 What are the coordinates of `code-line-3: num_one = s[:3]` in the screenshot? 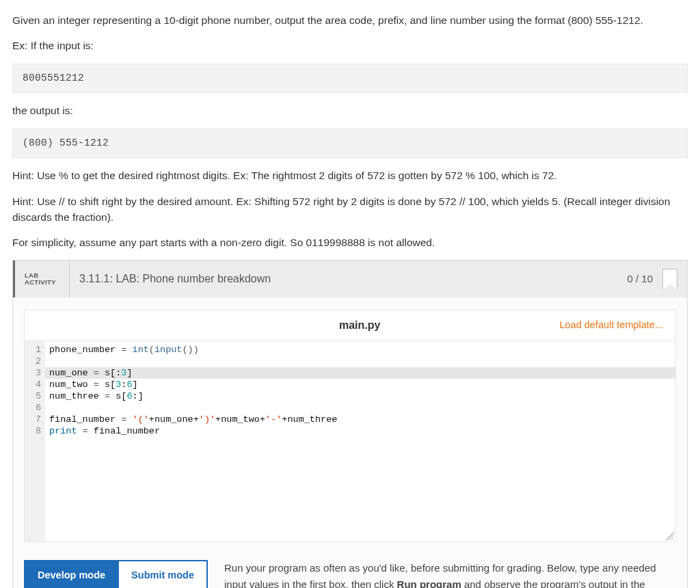 It's located at (350, 373).